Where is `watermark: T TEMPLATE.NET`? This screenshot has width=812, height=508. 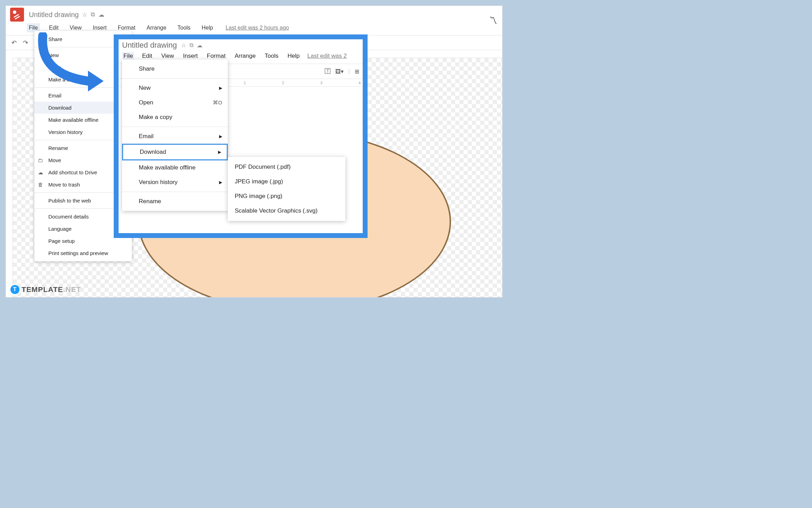 watermark: T TEMPLATE.NET is located at coordinates (46, 289).